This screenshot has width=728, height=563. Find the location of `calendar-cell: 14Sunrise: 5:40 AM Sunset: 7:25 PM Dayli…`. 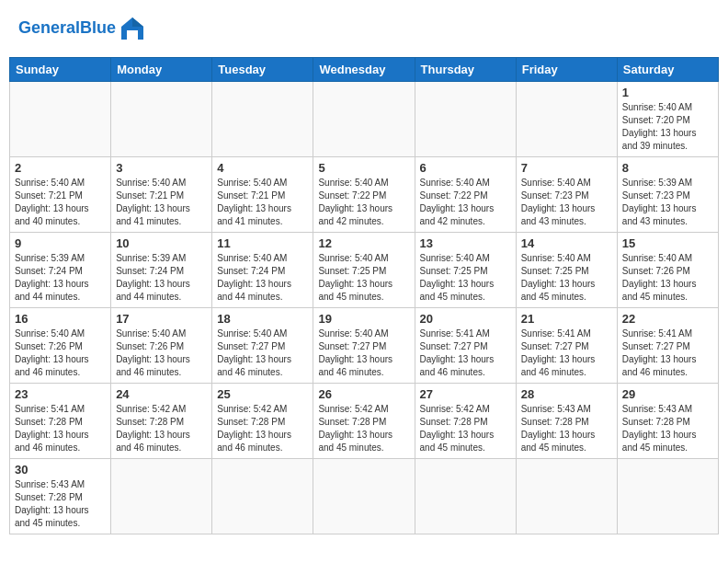

calendar-cell: 14Sunrise: 5:40 AM Sunset: 7:25 PM Dayli… is located at coordinates (566, 270).